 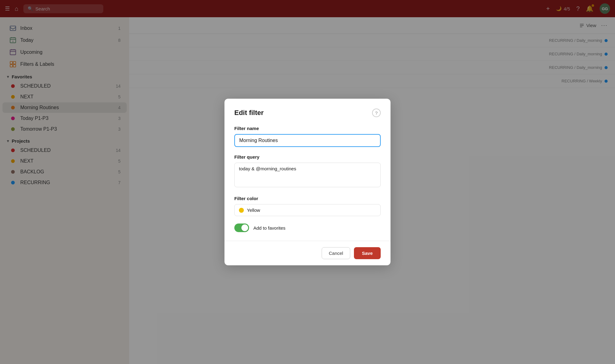 I want to click on modal-header: Edit filter ?, so click(x=308, y=113).